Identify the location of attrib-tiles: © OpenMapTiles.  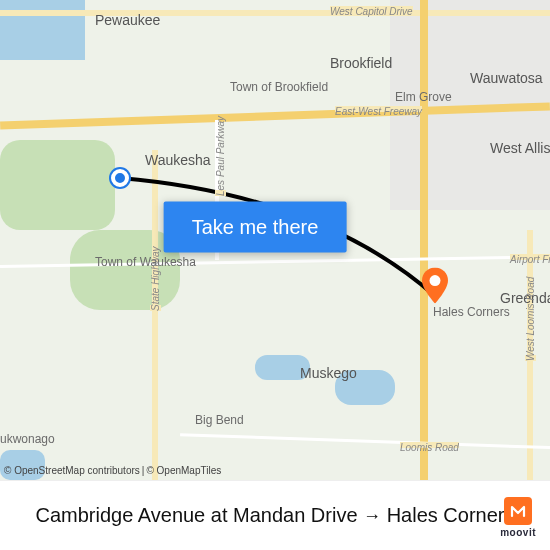
(184, 470).